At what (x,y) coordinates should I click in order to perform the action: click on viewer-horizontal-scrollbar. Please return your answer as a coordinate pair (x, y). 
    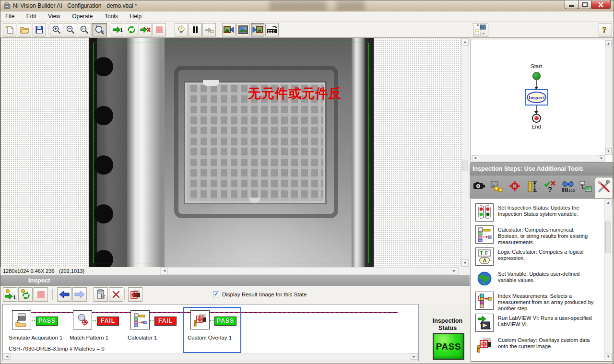
    Looking at the image, I should click on (309, 271).